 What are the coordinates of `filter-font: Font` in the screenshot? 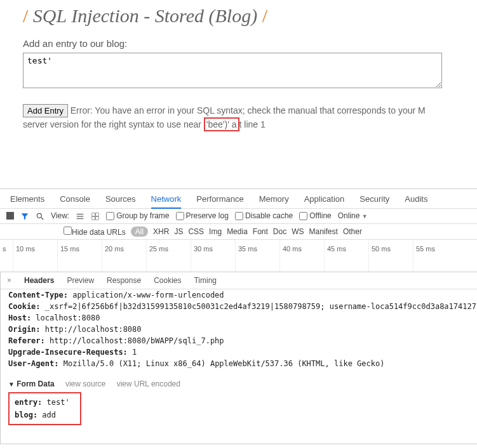 It's located at (260, 232).